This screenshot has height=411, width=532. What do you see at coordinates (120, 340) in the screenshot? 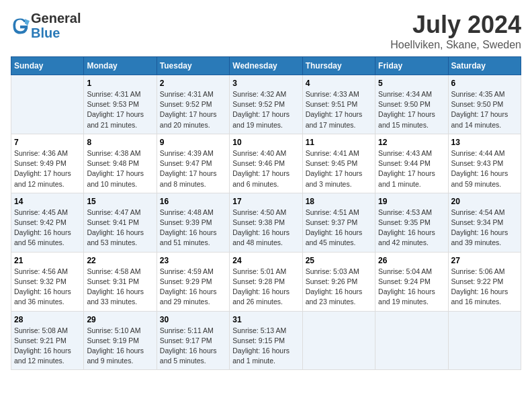
I see `calendar-cell: 29Sunrise: 5:10 AMSunset: 9:19 PMDayligh…` at bounding box center [120, 340].